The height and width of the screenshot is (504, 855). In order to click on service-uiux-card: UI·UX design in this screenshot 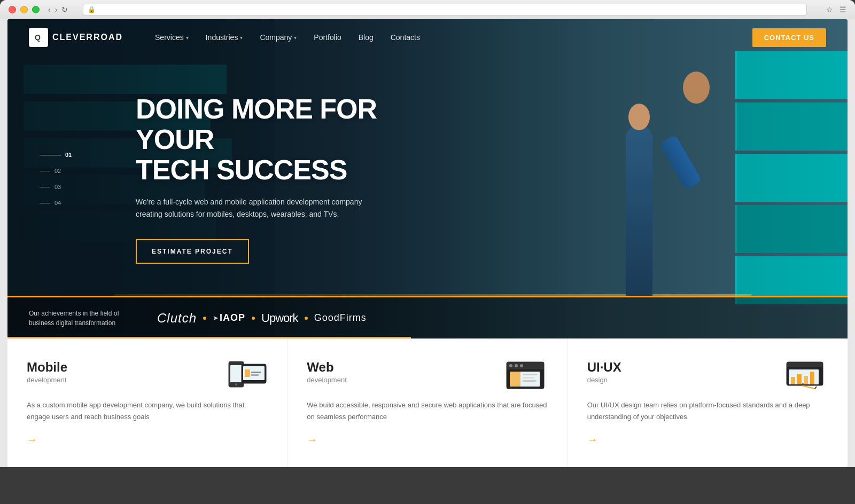, I will do `click(708, 403)`.